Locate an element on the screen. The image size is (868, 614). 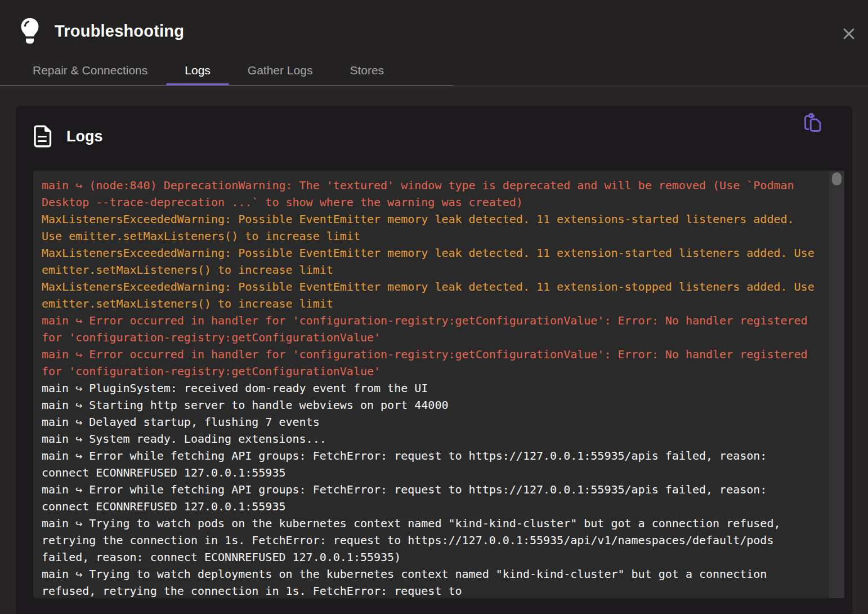
copy-to-clipboard-icon is located at coordinates (813, 123).